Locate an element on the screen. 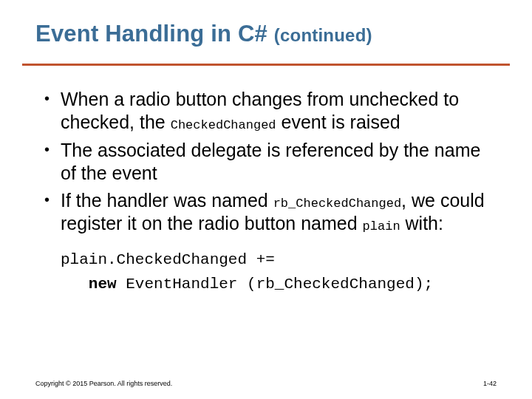 This screenshot has width=532, height=399. bullet-text: with: is located at coordinates (422, 223).